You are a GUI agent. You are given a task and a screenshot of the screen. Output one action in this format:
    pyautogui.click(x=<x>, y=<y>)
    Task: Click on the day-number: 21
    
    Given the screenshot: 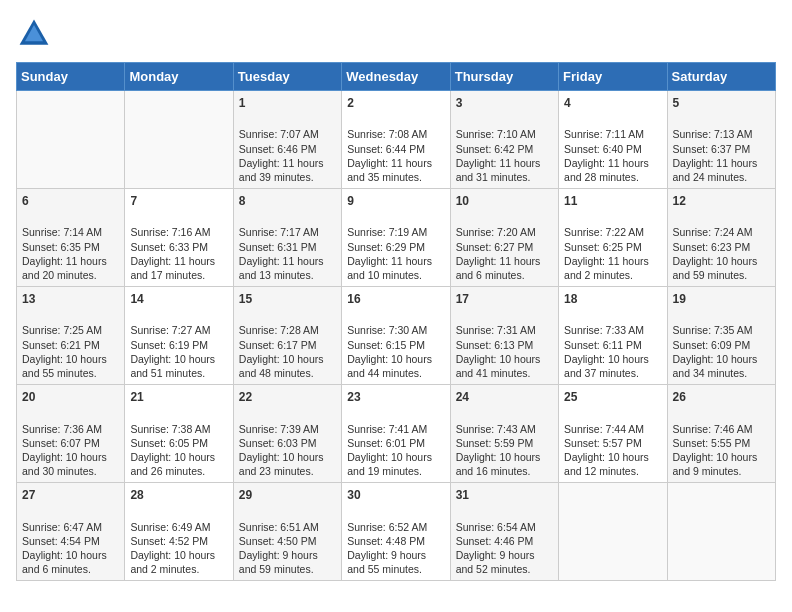 What is the action you would take?
    pyautogui.click(x=178, y=397)
    